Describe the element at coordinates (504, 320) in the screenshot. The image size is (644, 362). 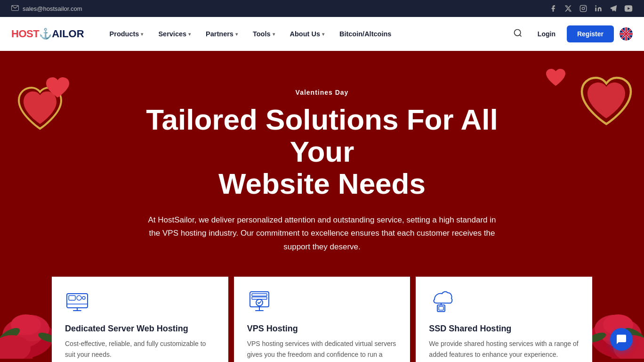
I see `card-ssd: SSD Shared Hosting We provide shared hos…` at that location.